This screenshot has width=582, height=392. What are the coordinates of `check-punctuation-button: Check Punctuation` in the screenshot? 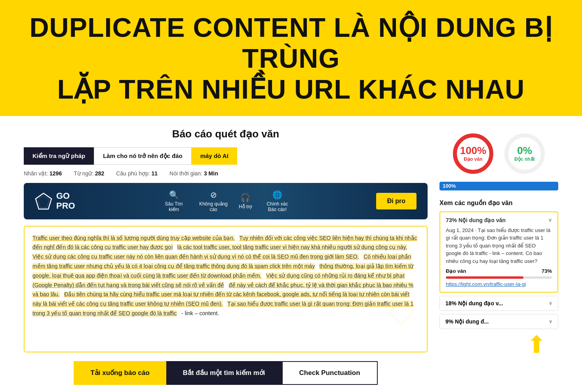 It's located at (330, 373).